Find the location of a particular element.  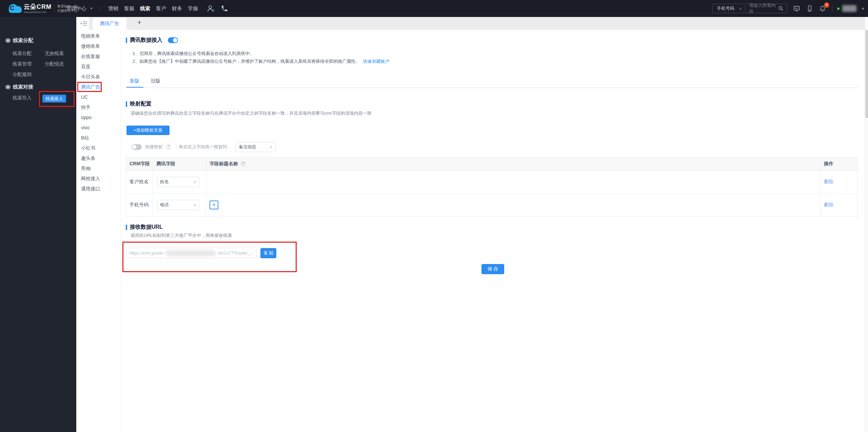

channel-online-service: 在线客服 is located at coordinates (98, 56).